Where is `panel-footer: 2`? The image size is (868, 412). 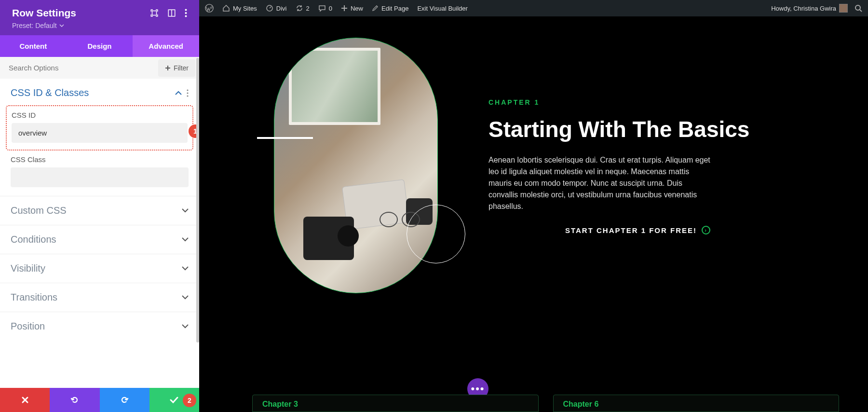
panel-footer: 2 is located at coordinates (99, 400).